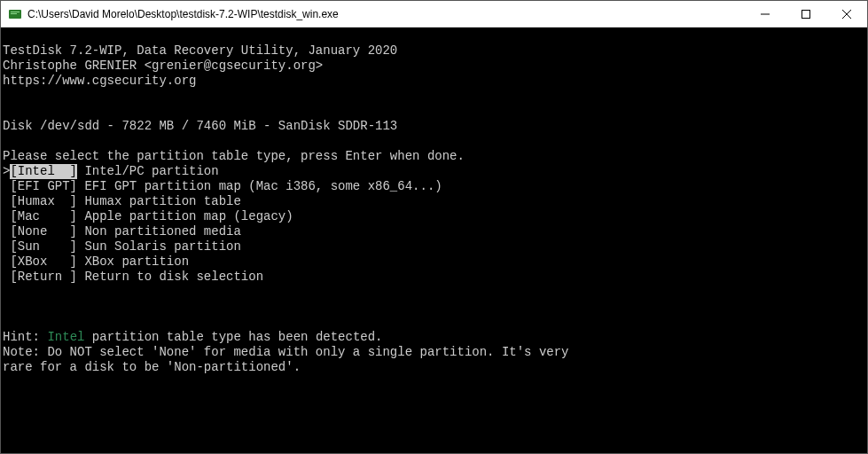 The image size is (868, 454). What do you see at coordinates (160, 232) in the screenshot?
I see `menu-item-desc: Non partitioned media` at bounding box center [160, 232].